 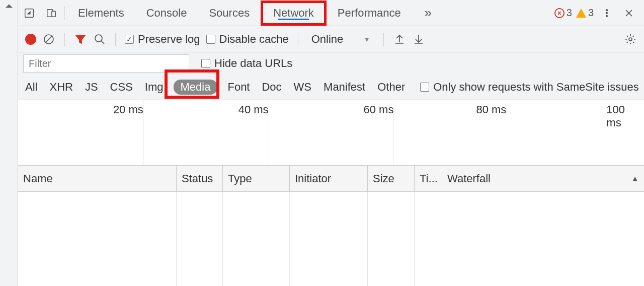 I want to click on inspect-icon, so click(x=29, y=13).